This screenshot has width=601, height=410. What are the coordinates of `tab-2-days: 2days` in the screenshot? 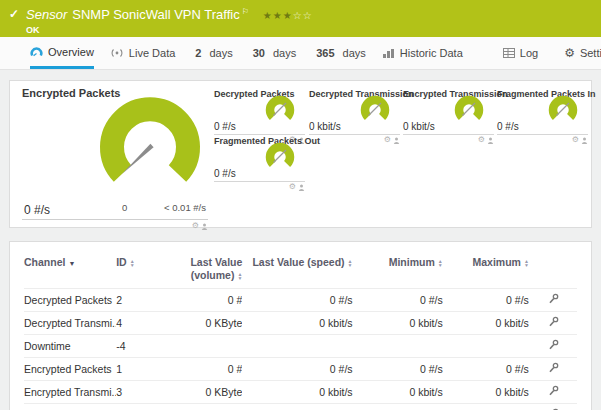 It's located at (214, 53).